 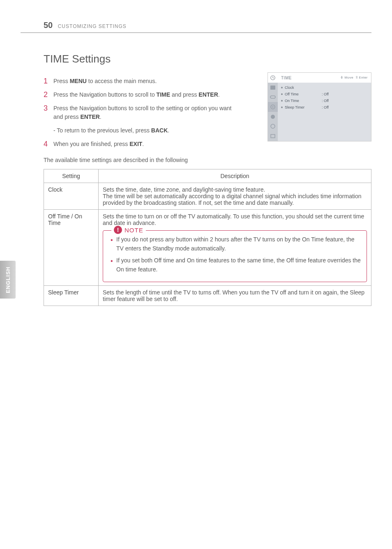 I want to click on note-word: NOTE, so click(x=134, y=230).